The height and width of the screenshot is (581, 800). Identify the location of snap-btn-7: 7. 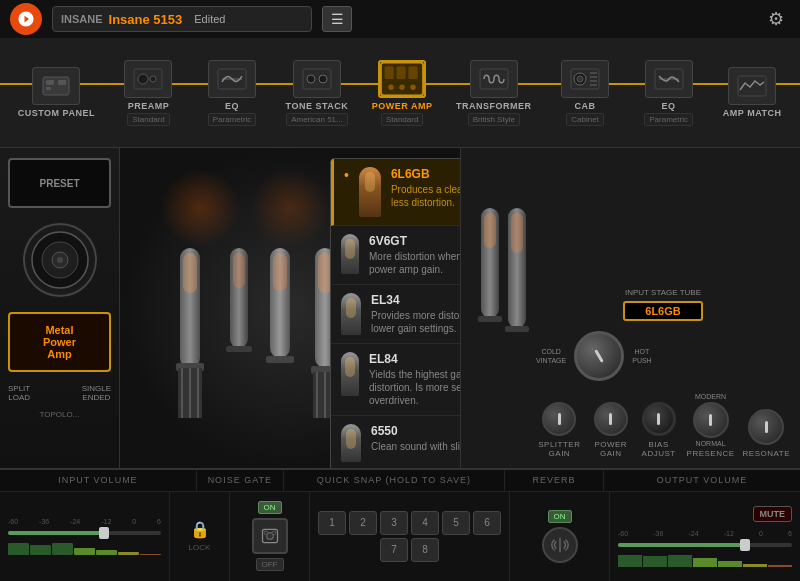
(394, 550).